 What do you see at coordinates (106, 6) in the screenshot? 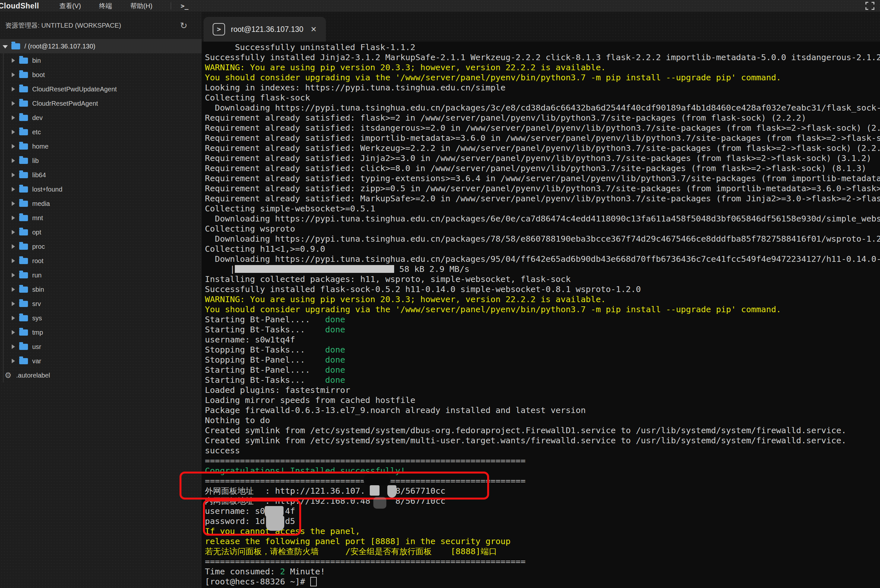
I see `menu-item-1: 终端` at bounding box center [106, 6].